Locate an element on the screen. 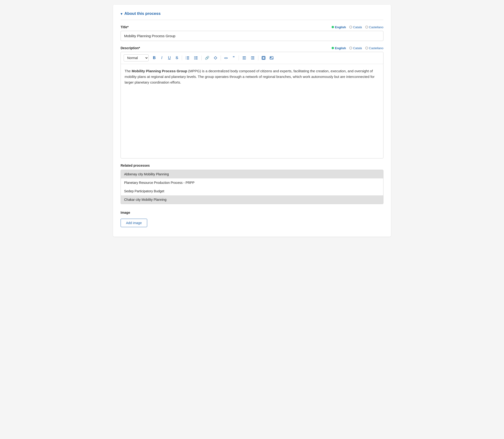 The width and height of the screenshot is (504, 439). desc-lang-english: English is located at coordinates (339, 48).